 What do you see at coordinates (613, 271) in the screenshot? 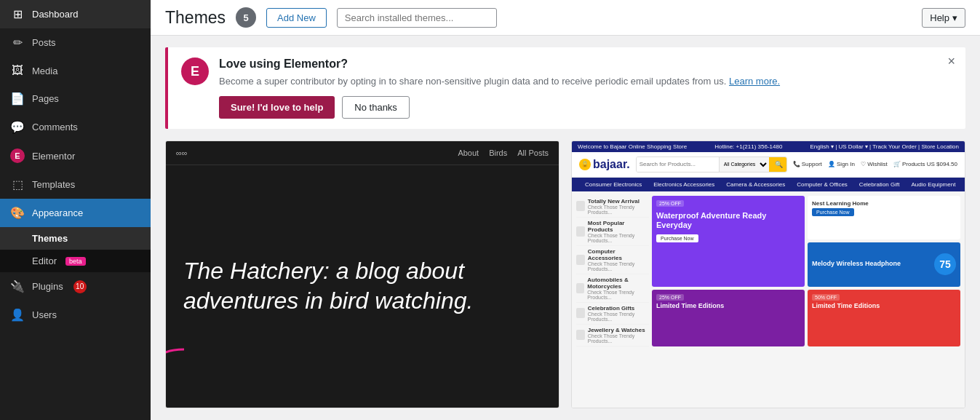
I see `ecom-left-sidebar: Totally New Arrival Check Those Trendy P…` at bounding box center [613, 271].